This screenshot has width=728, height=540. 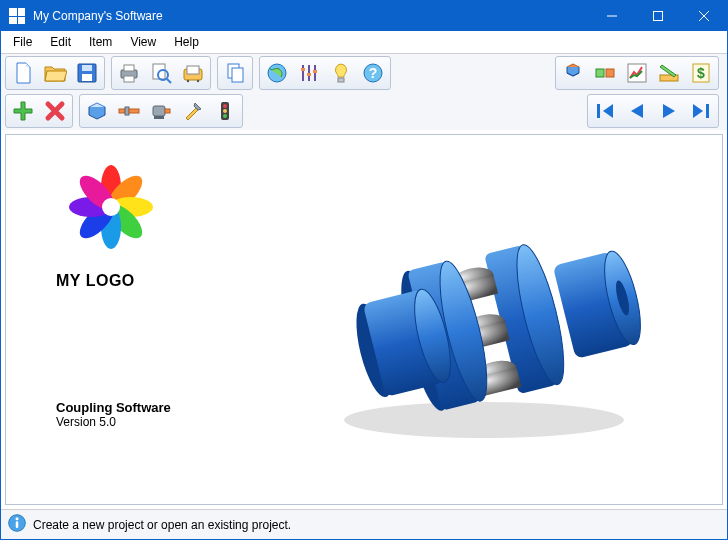 I want to click on box3d-icon, so click(x=97, y=111).